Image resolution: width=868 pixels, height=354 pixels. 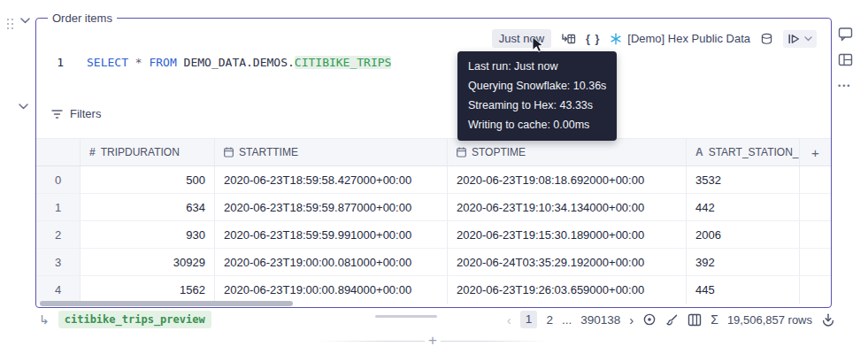 I want to click on cell-value: 2020-06-23T19:10:34.134000+00:00, so click(x=567, y=207).